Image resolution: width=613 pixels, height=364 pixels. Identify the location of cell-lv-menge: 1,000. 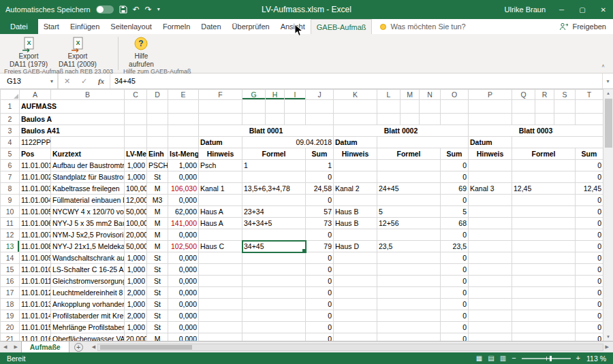
(136, 282).